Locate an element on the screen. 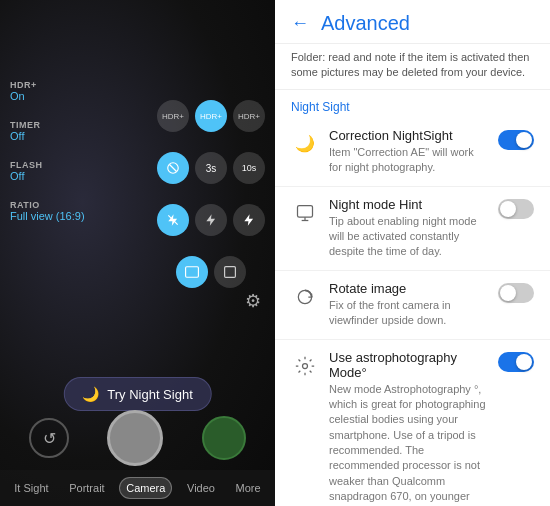 The image size is (550, 506). night-hint-icon is located at coordinates (305, 213).